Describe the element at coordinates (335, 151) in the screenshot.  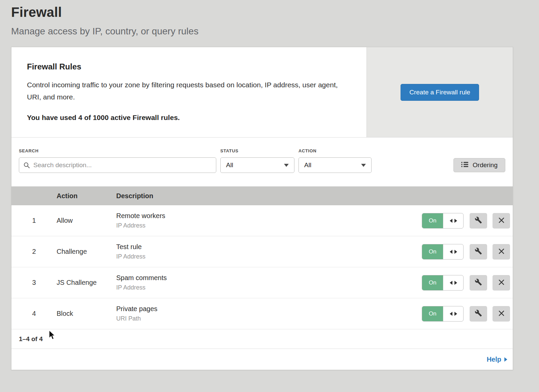
I see `action-label: ACTION` at that location.